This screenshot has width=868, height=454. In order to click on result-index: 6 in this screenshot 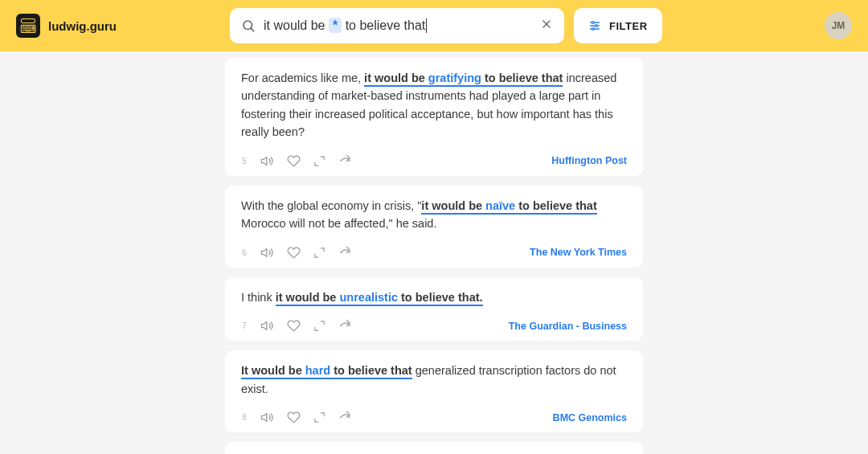, I will do `click(244, 252)`.